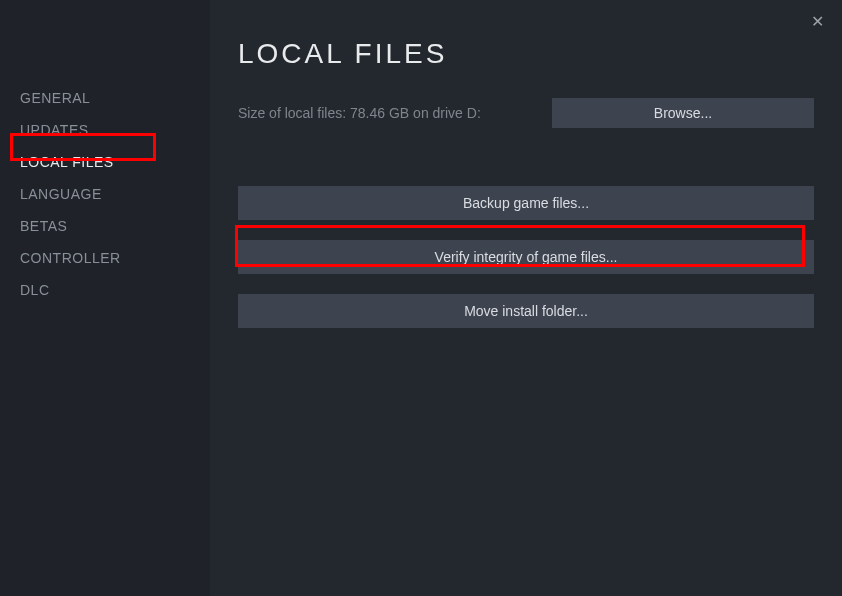 This screenshot has height=596, width=842. Describe the element at coordinates (526, 113) in the screenshot. I see `info-row: Size of local files: 78.46 GB on drive D…` at that location.